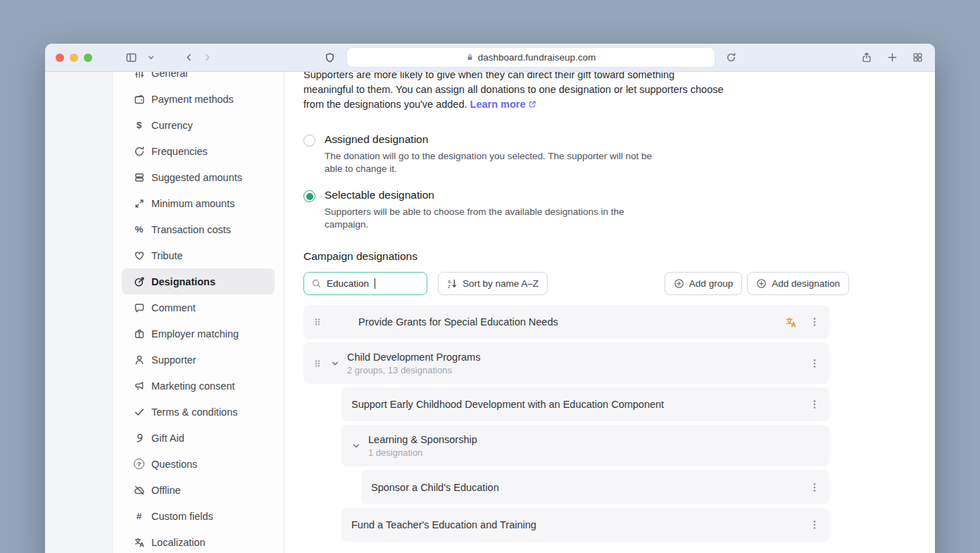 This screenshot has height=553, width=980. What do you see at coordinates (199, 282) in the screenshot?
I see `sidebar-item-designations: Designations` at bounding box center [199, 282].